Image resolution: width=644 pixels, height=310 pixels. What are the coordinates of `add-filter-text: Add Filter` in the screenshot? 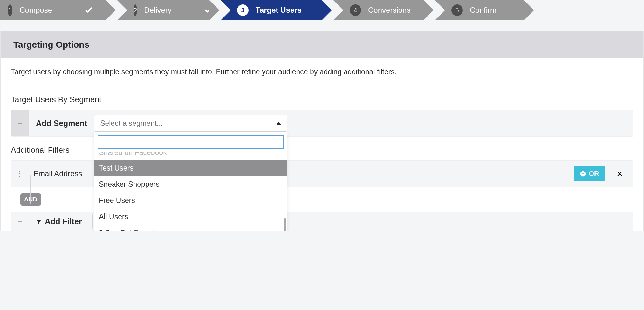 It's located at (64, 222).